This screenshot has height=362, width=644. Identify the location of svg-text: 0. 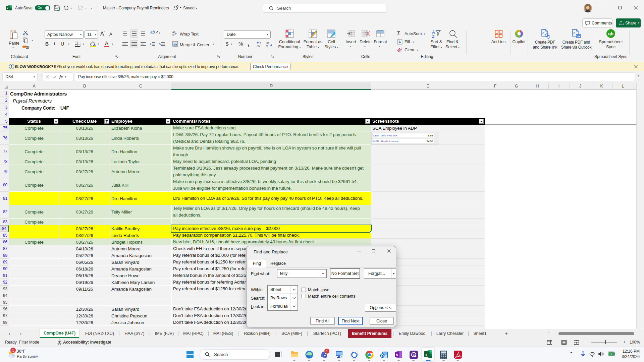
(267, 46).